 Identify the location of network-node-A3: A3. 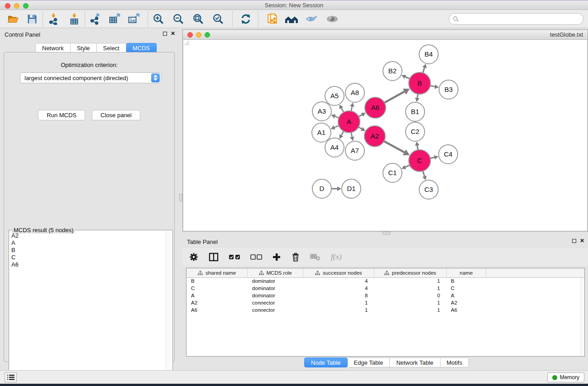
(322, 111).